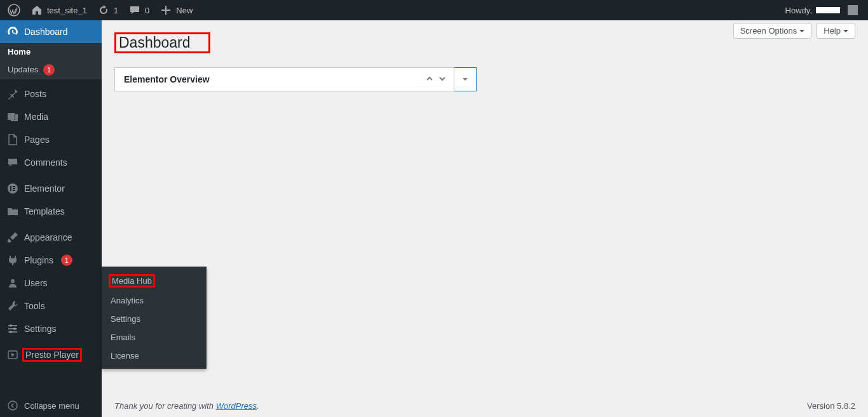  What do you see at coordinates (51, 260) in the screenshot?
I see `menu-plugins: Plugins 1` at bounding box center [51, 260].